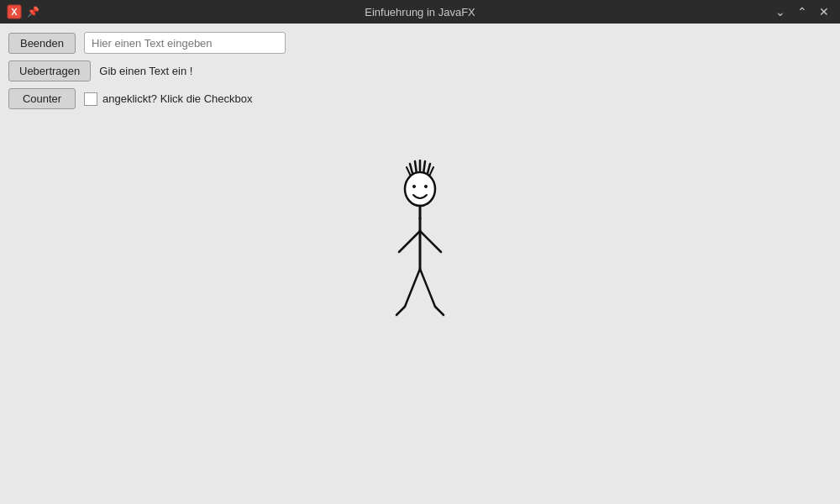  Describe the element at coordinates (14, 12) in the screenshot. I see `app-icon: X` at that location.